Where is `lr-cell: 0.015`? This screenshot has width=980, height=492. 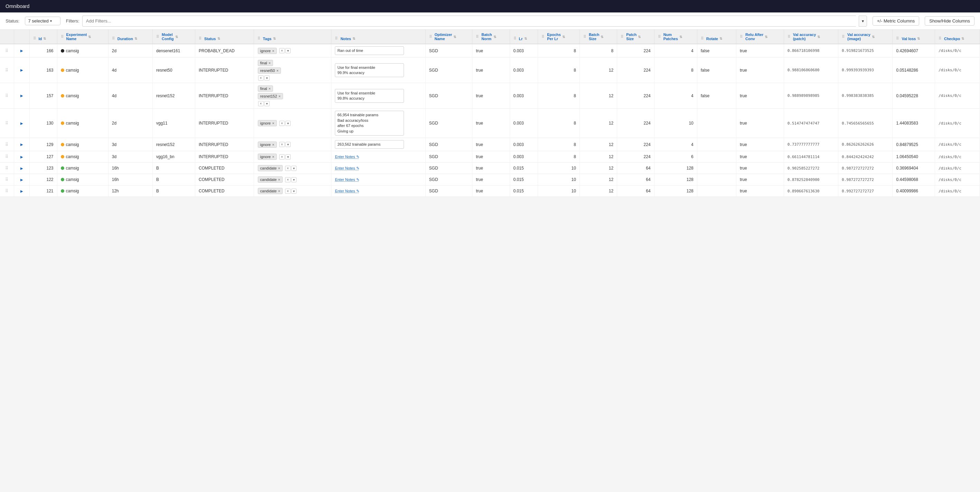 lr-cell: 0.015 is located at coordinates (524, 168).